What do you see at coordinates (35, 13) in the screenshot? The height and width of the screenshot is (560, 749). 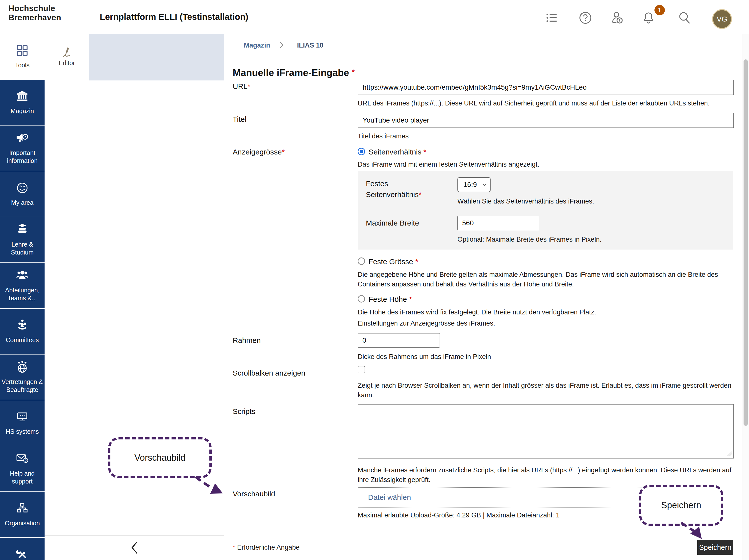 I see `logo-wordmark: Hochschule Bremerhaven` at bounding box center [35, 13].